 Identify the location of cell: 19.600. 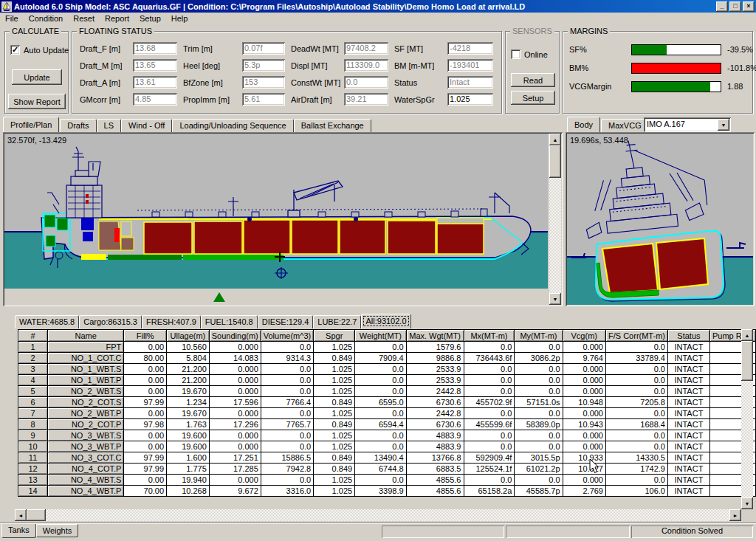
(188, 447).